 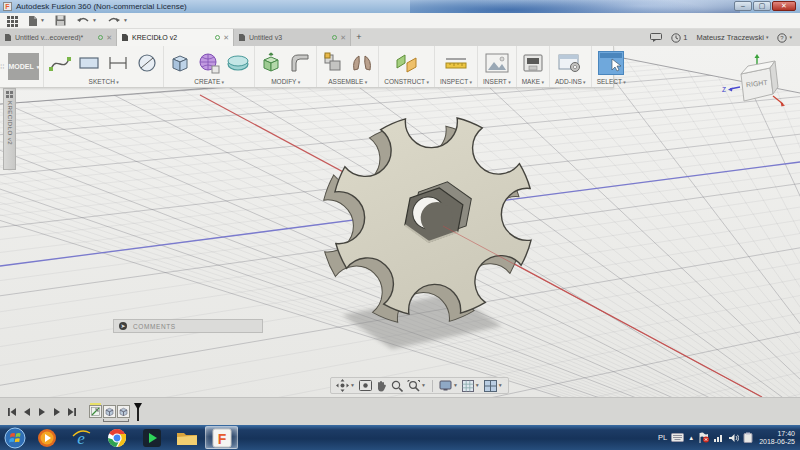 I want to click on navbar-separator, so click(x=432, y=386).